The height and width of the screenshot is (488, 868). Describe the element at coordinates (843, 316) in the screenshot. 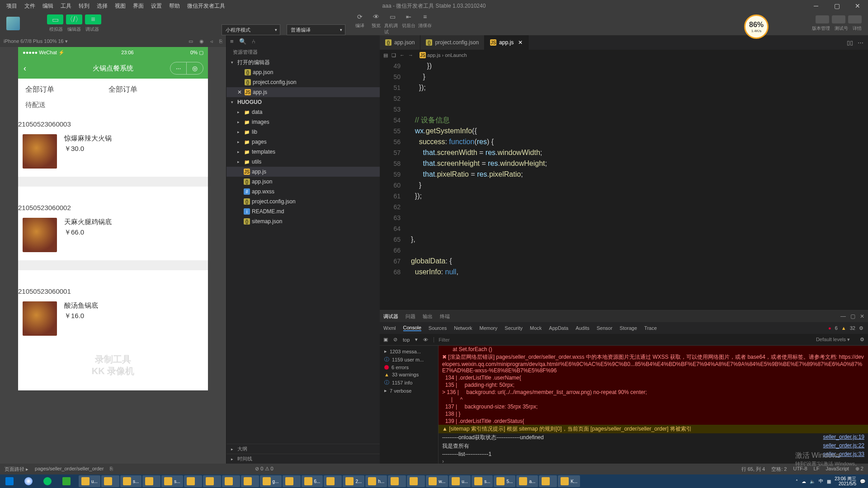

I see `minimize-panel-icon: —` at that location.